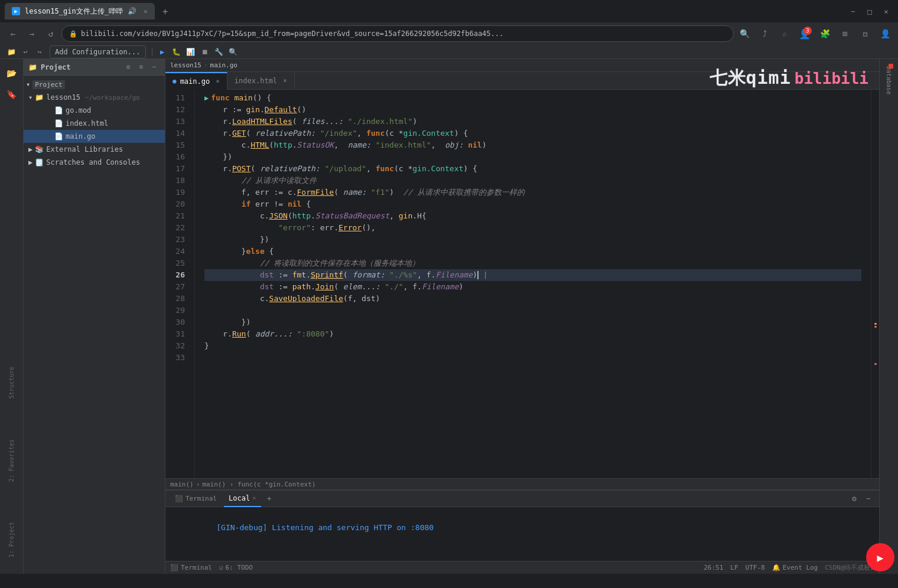 The width and height of the screenshot is (898, 588). I want to click on indexhtml-tab-close: ×, so click(285, 80).